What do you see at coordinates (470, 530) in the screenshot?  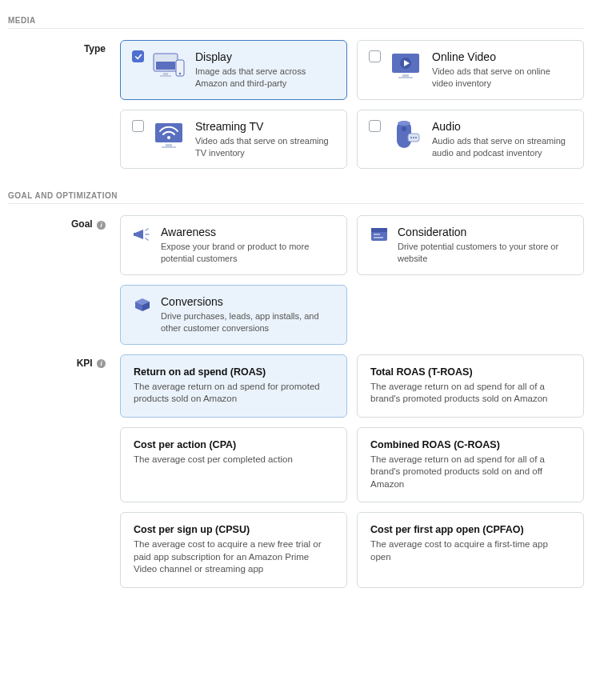 I see `kpi-title-cpfao: Cost per first app open (CPFAO)` at bounding box center [470, 530].